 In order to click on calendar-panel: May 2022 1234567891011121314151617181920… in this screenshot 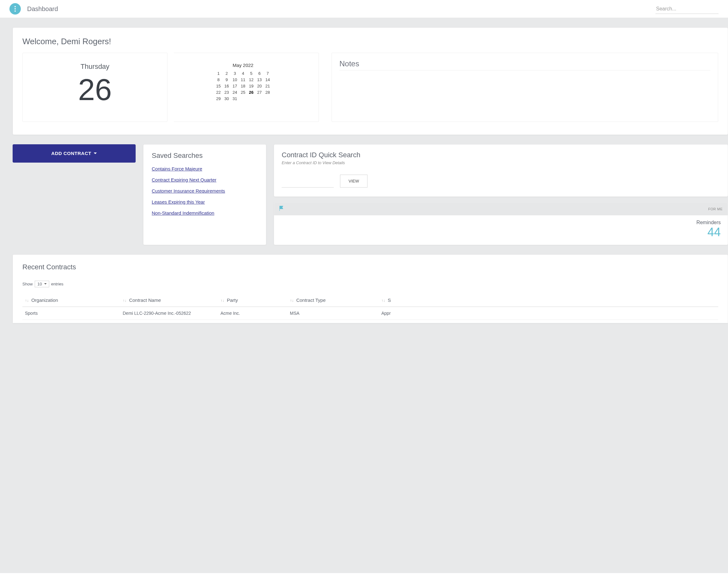, I will do `click(246, 87)`.